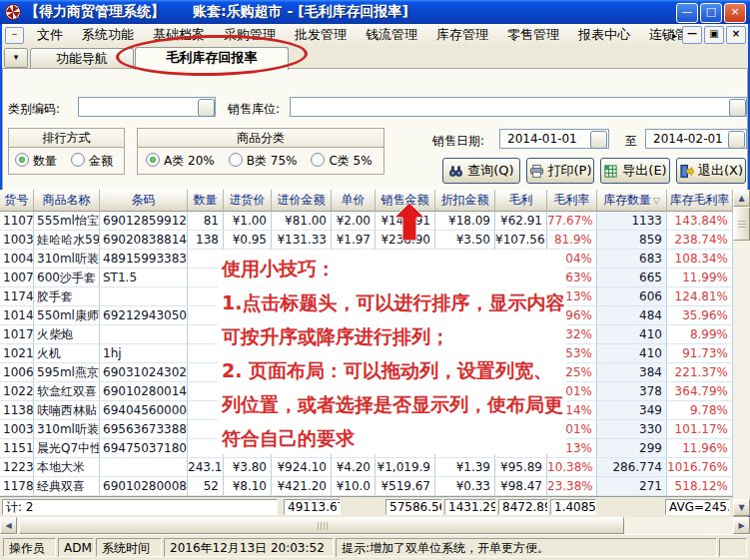  Describe the element at coordinates (632, 278) in the screenshot. I see `table-cell: 665` at that location.